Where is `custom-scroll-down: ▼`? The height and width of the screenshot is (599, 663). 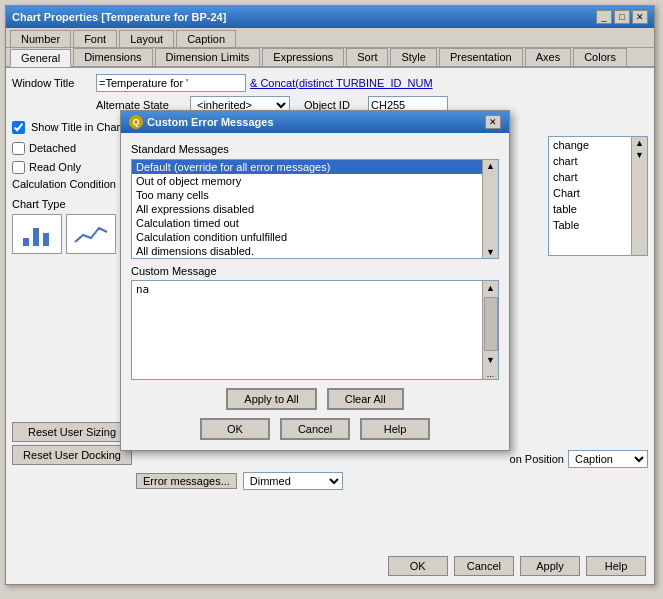
custom-scroll-down: ▼ is located at coordinates (490, 360).